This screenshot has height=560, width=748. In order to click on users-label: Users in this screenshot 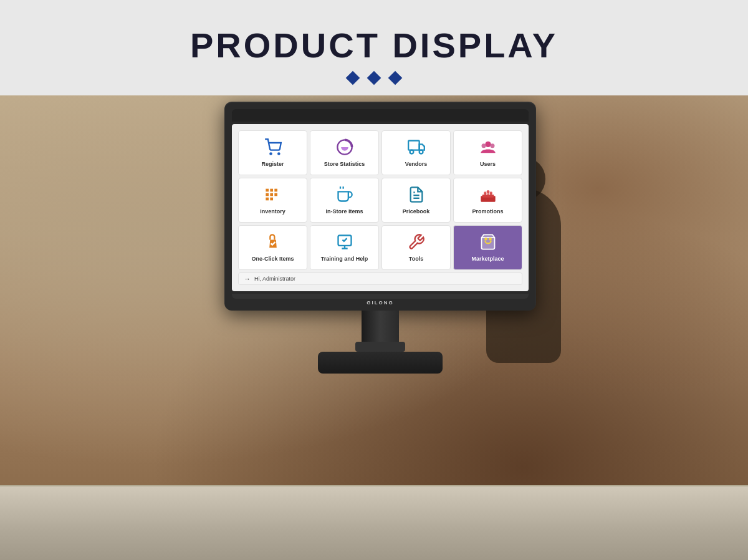, I will do `click(487, 165)`.